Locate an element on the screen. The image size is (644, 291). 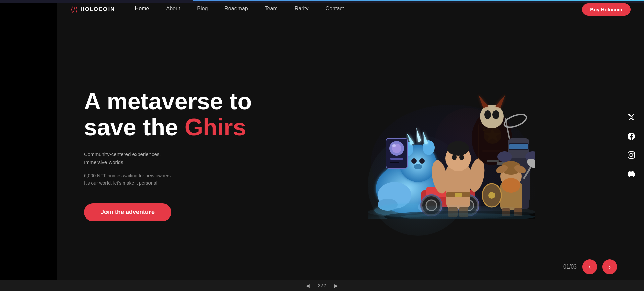
nav-contact: Contact is located at coordinates (335, 9).